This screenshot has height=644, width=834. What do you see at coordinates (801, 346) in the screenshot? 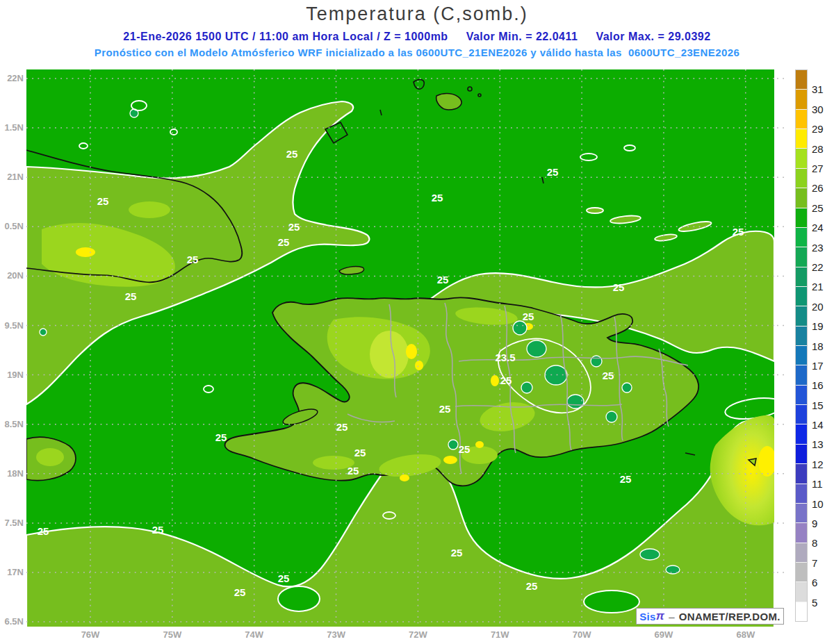
I see `temperature-colorbar` at bounding box center [801, 346].